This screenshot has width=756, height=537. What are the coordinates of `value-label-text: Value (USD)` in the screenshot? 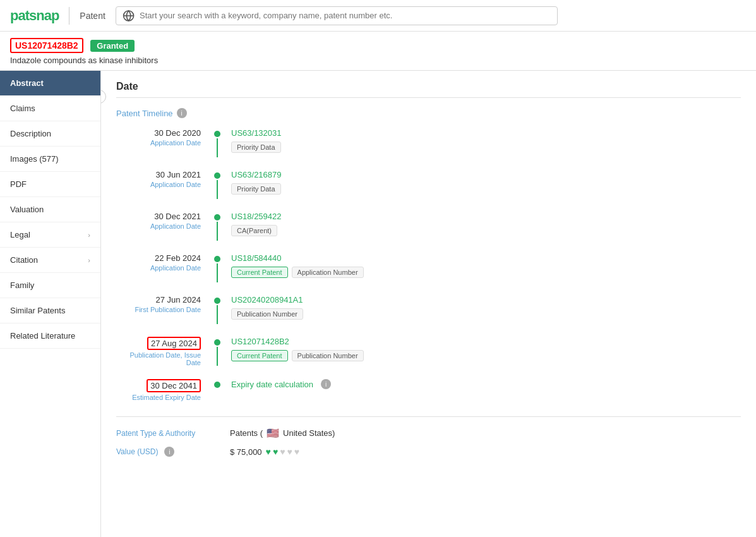 It's located at (137, 452).